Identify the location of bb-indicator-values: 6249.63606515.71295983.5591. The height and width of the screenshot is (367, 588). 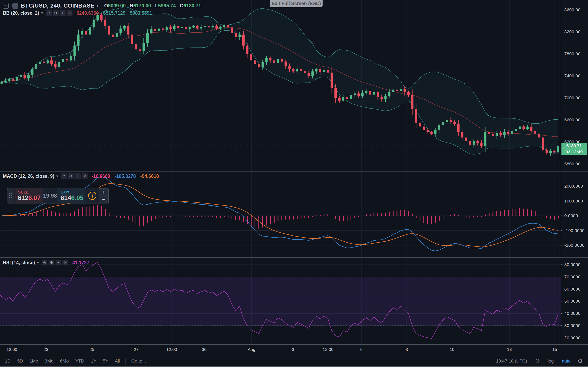
(117, 13).